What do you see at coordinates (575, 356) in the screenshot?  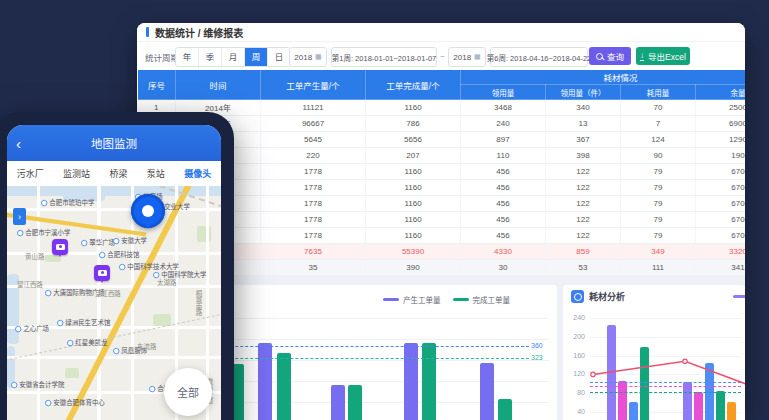 I see `y-axis-tick: 160` at bounding box center [575, 356].